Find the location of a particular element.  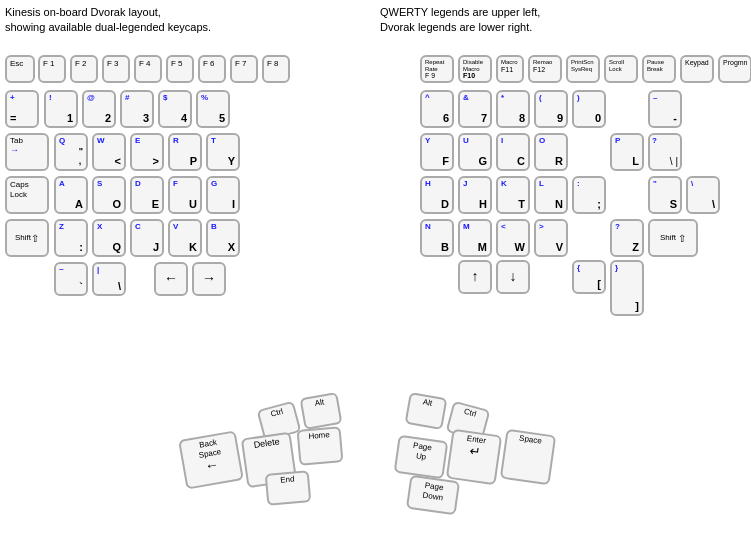

key-f1: F 1 is located at coordinates (52, 69).